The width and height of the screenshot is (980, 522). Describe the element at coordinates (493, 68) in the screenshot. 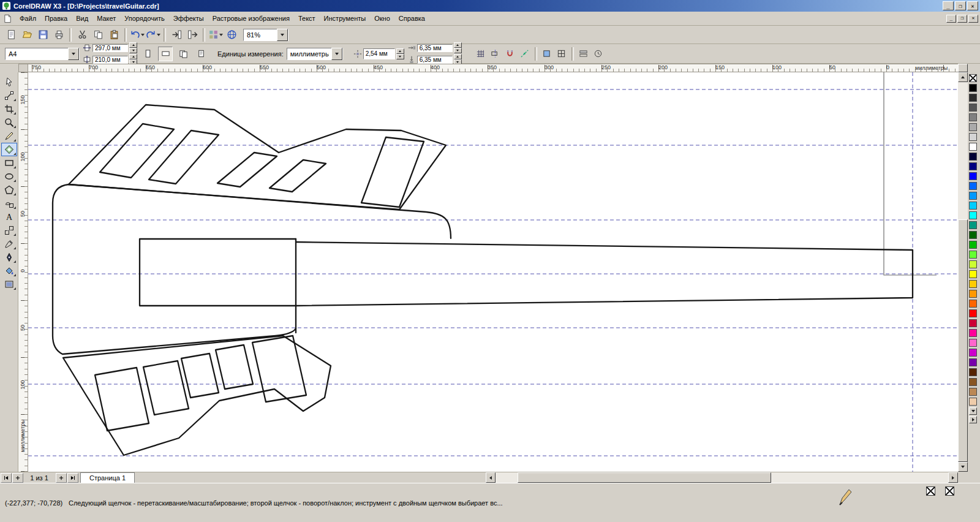

I see `horizontal-ruler: миллиметры 75070065060055050045040035030…` at that location.